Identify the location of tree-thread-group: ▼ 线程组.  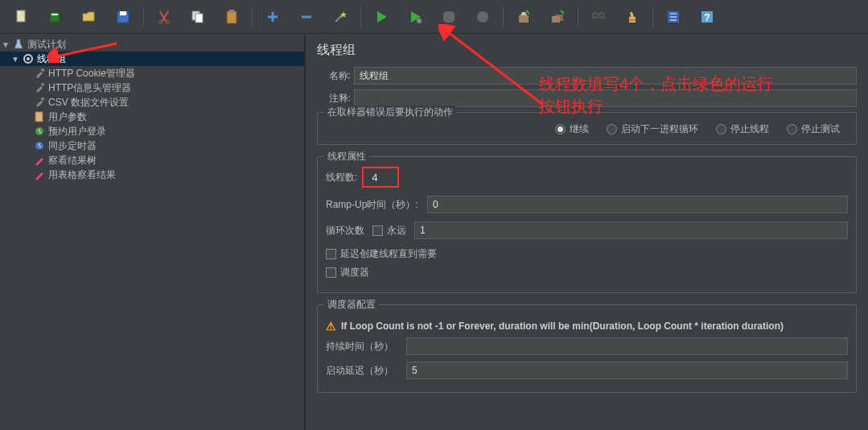
(152, 59).